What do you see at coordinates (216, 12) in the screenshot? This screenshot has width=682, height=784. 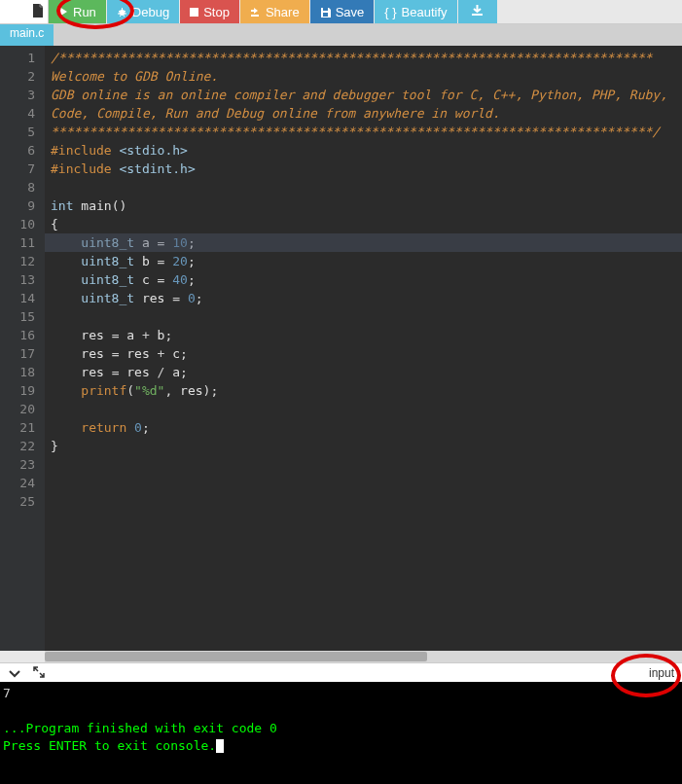 I see `stop-label: Stop` at bounding box center [216, 12].